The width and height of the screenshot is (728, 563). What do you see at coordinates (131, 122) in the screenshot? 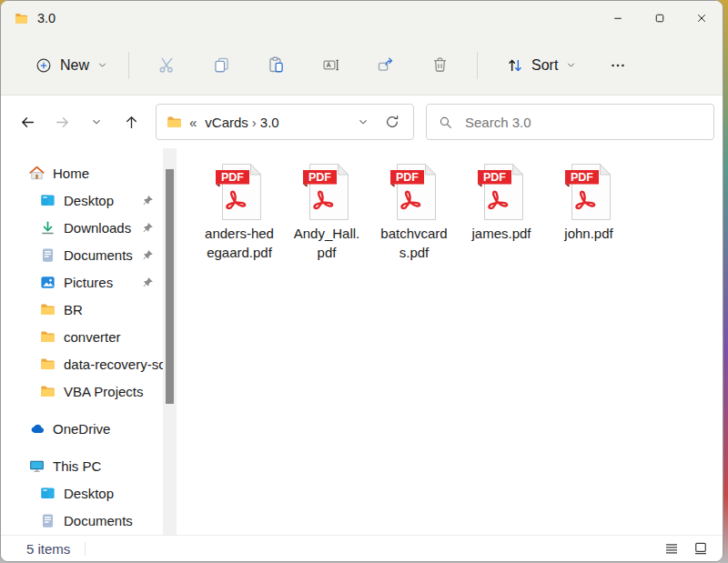
I see `up-button` at bounding box center [131, 122].